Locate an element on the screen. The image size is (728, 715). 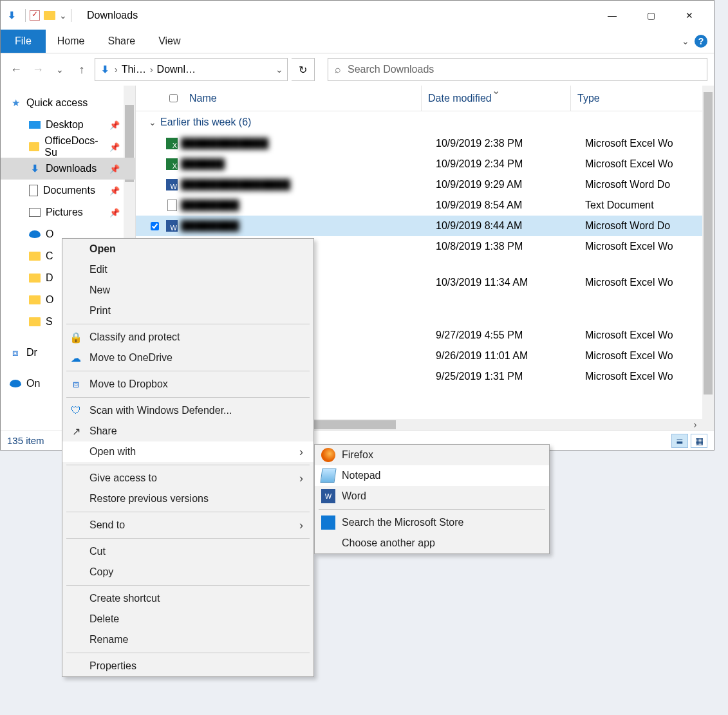
down-icon: ⬇ is located at coordinates (35, 169).